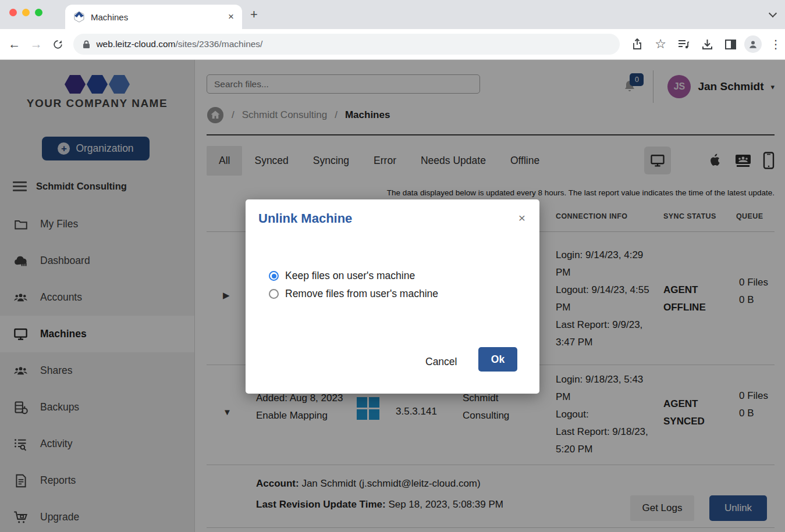 The height and width of the screenshot is (532, 785). I want to click on minimize-window-button, so click(26, 13).